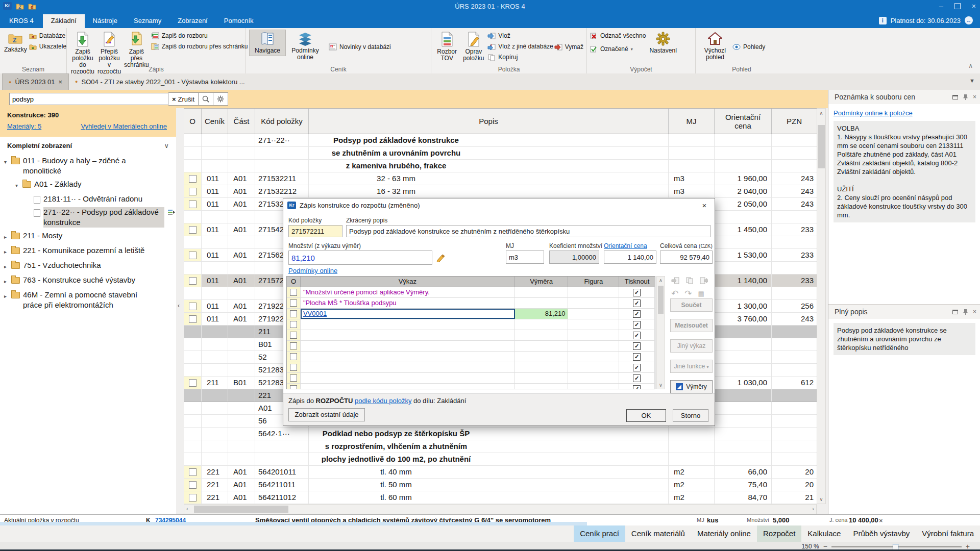  I want to click on tree-item: 271··22·· - Podsyp pod základové konstru…, so click(88, 217).